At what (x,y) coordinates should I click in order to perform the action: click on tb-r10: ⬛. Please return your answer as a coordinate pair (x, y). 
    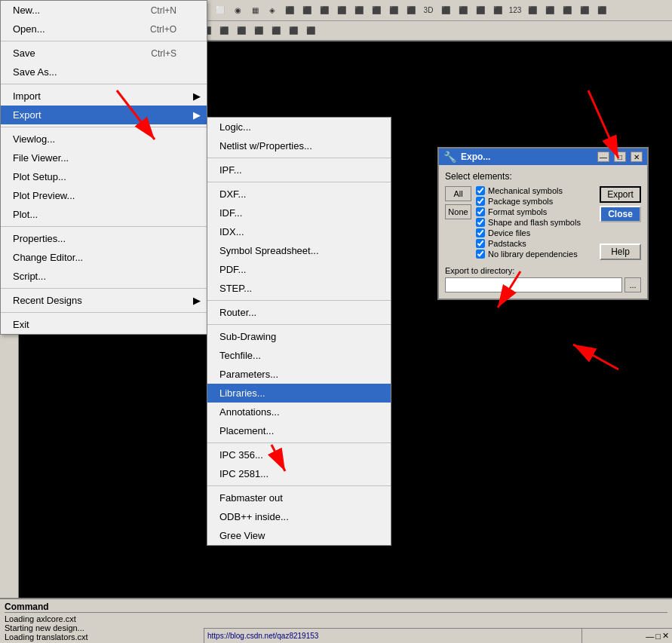
    Looking at the image, I should click on (359, 11).